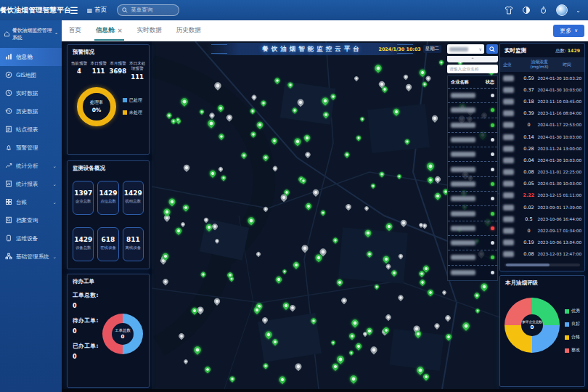  Describe the element at coordinates (30, 93) in the screenshot. I see `sidebar-item: 实时数据 ⌄` at that location.